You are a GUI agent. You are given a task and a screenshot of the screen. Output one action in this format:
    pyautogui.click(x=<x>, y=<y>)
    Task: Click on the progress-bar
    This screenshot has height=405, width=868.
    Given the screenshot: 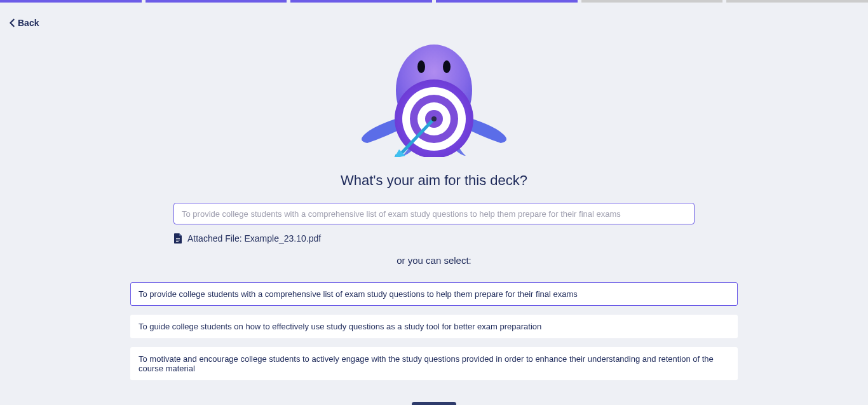 What is the action you would take?
    pyautogui.click(x=434, y=1)
    